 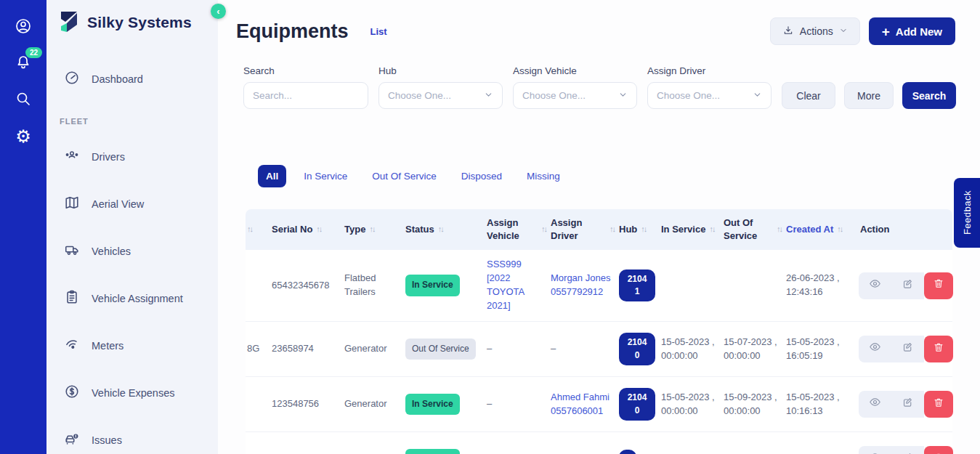 I want to click on chevron-left-icon: ‹, so click(x=218, y=12).